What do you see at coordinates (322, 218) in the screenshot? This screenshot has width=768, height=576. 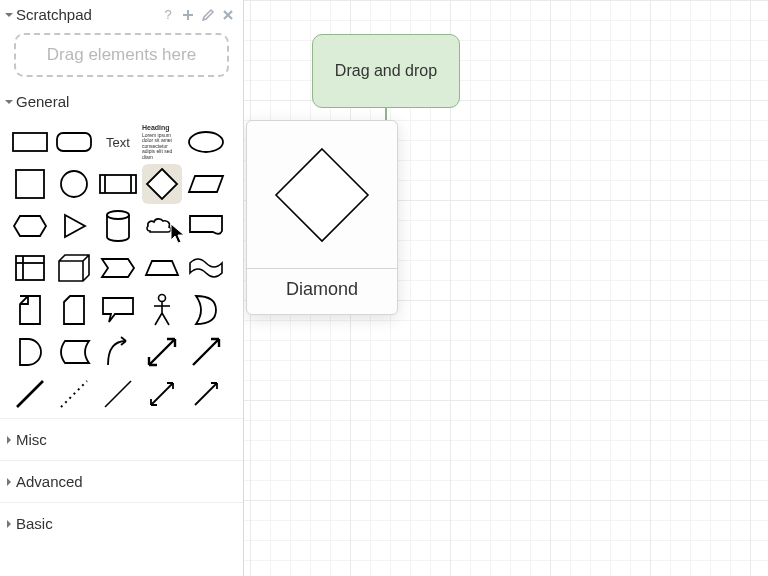 I see `shape-preview-tooltip: Diamond` at bounding box center [322, 218].